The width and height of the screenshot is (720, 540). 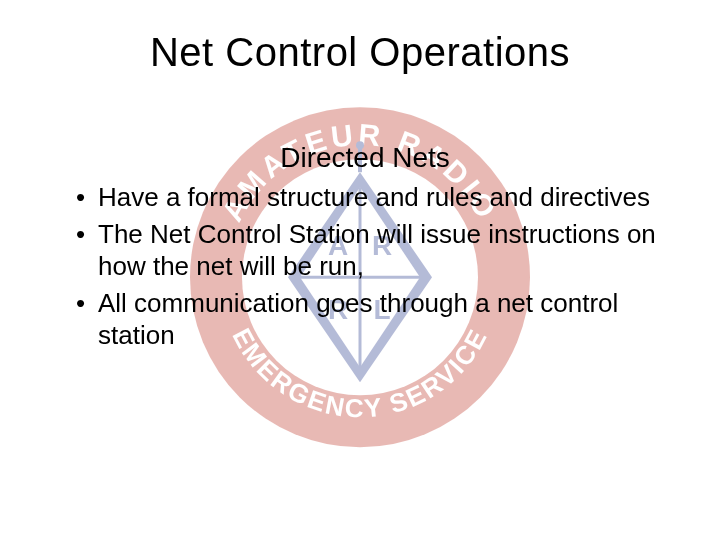 What do you see at coordinates (365, 158) in the screenshot?
I see `slide-subtitle: Directed Nets` at bounding box center [365, 158].